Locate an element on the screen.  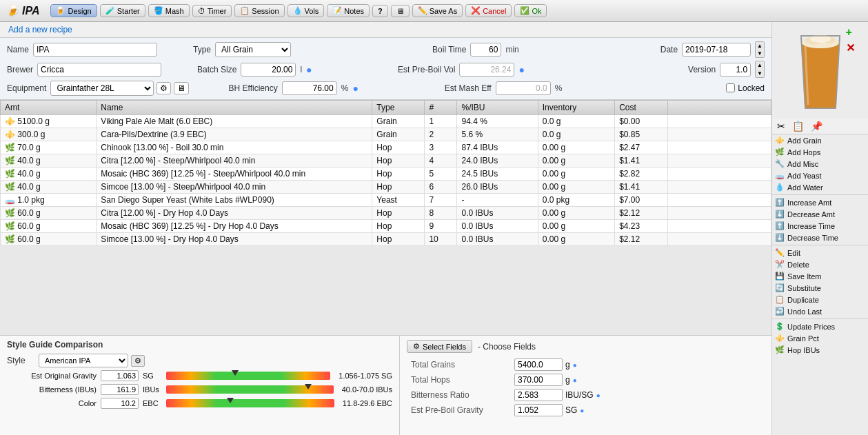
style-select: American IPA is located at coordinates (83, 361).